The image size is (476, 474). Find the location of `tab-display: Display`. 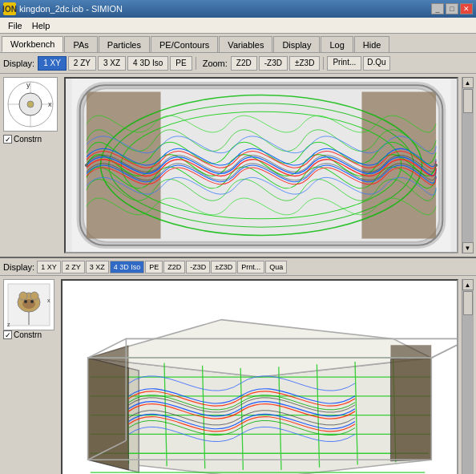

tab-display: Display is located at coordinates (296, 44).